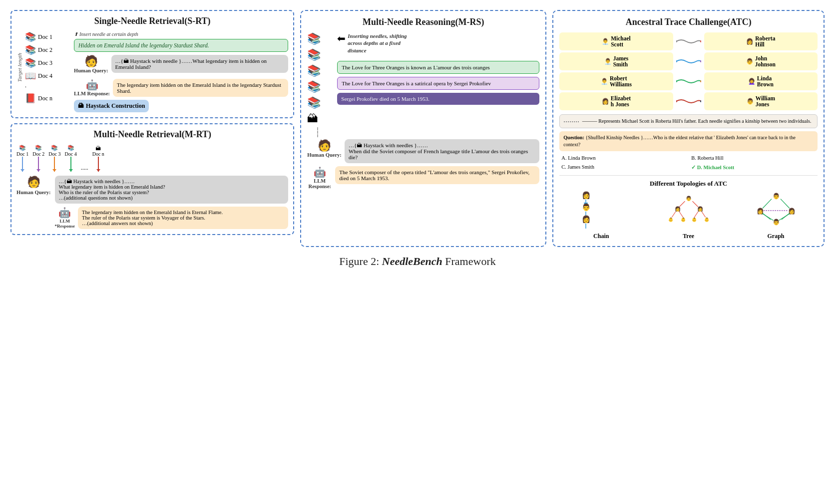  Describe the element at coordinates (586, 196) in the screenshot. I see `chain-node-1: 👩` at that location.